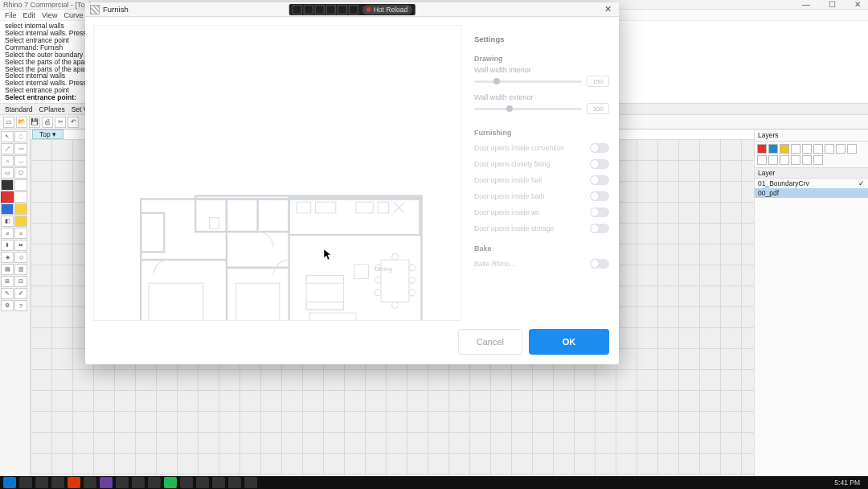 Image resolution: width=868 pixels, height=489 pixels. Describe the element at coordinates (11, 15) in the screenshot. I see `menu-file: File` at that location.